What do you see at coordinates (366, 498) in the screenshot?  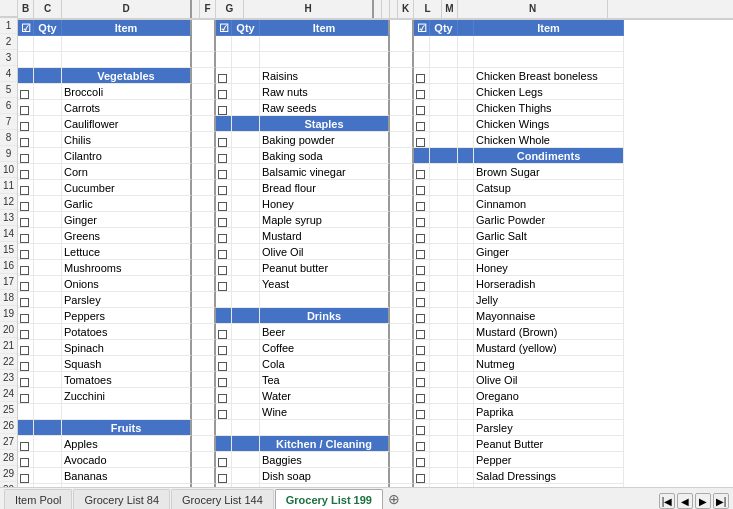 I see `tab-bar: Item PoolGrocery List 84Grocery List 144…` at bounding box center [366, 498].